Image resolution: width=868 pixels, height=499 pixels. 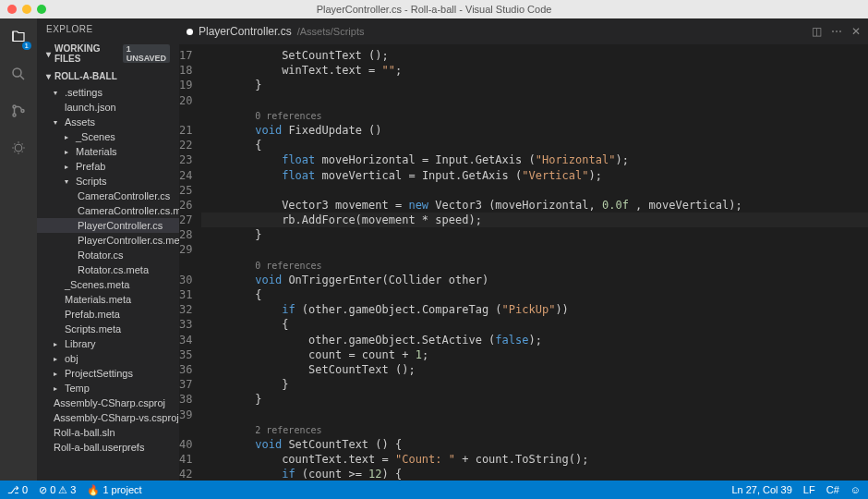 What do you see at coordinates (108, 403) in the screenshot?
I see `tree-file: Assembly-CSharp.csproj` at bounding box center [108, 403].